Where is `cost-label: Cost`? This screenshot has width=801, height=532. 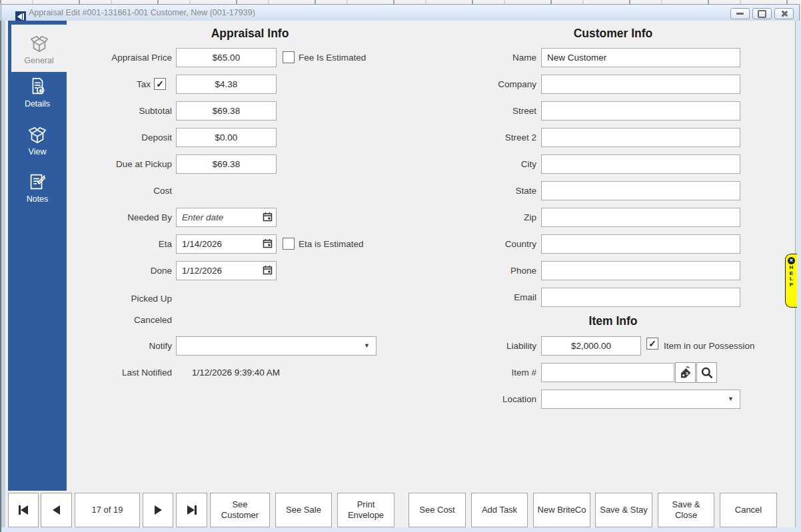
cost-label: Cost is located at coordinates (119, 190).